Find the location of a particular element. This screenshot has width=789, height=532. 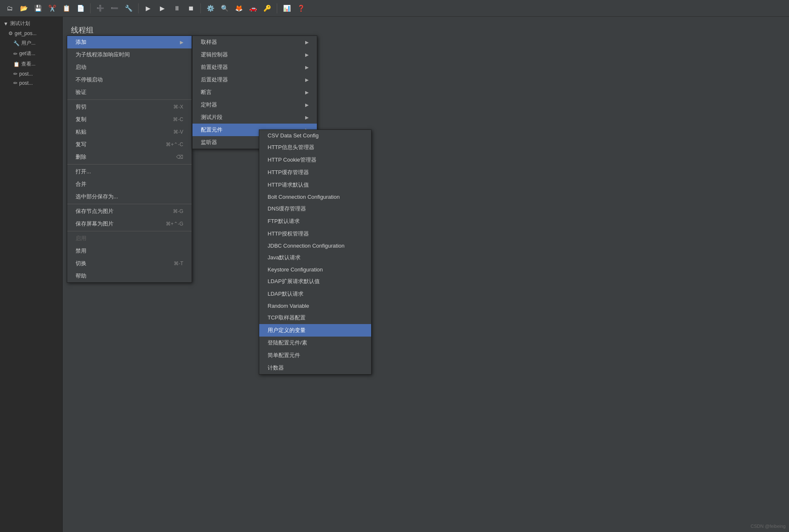

menu-shortcut: ⌘-T is located at coordinates (179, 263).